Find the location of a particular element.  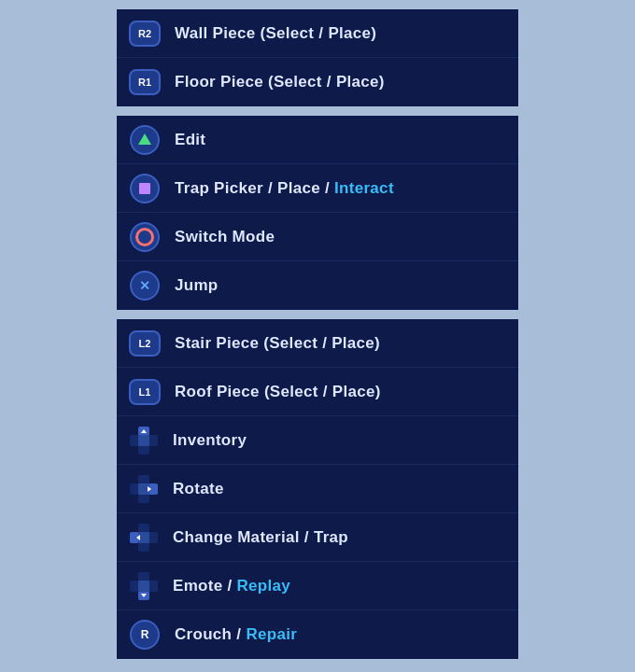

trap-picker-label: Trap Picker / Place / Interact is located at coordinates (284, 189).